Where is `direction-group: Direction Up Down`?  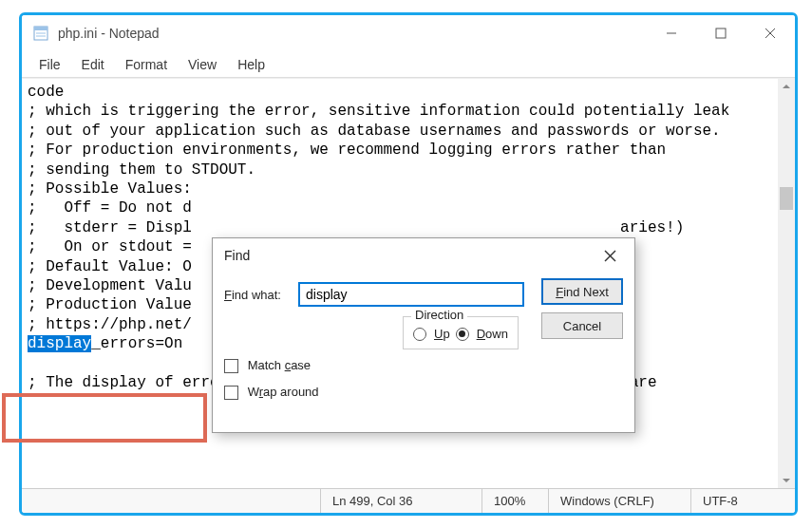
direction-group: Direction Up Down is located at coordinates (461, 332).